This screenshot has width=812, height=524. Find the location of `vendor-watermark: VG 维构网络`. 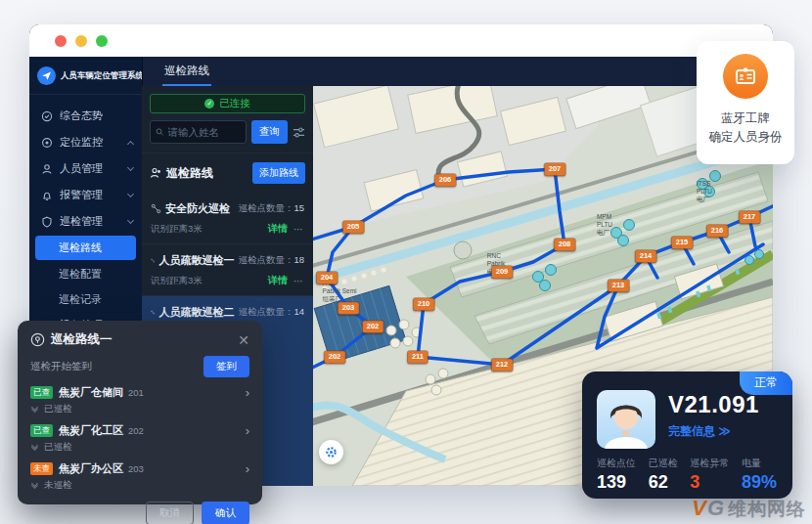

vendor-watermark: VG 维构网络 is located at coordinates (749, 508).